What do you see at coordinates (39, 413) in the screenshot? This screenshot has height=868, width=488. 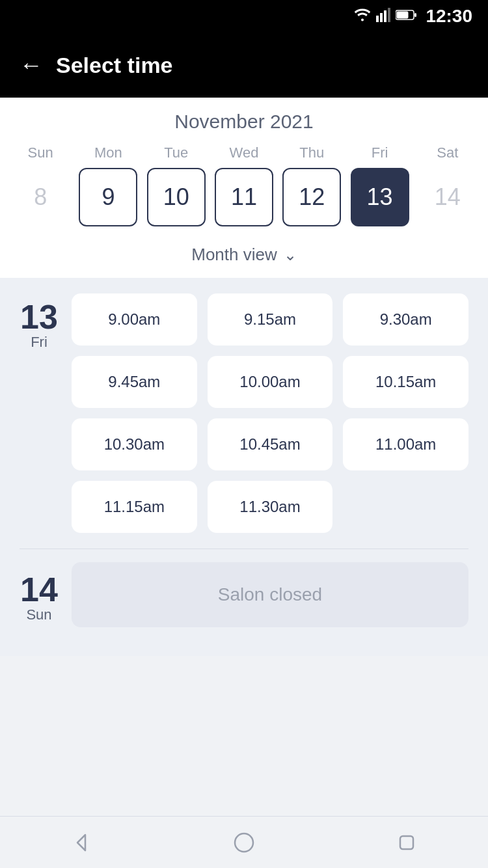 I see `date-label-13: 13 Fri` at bounding box center [39, 413].